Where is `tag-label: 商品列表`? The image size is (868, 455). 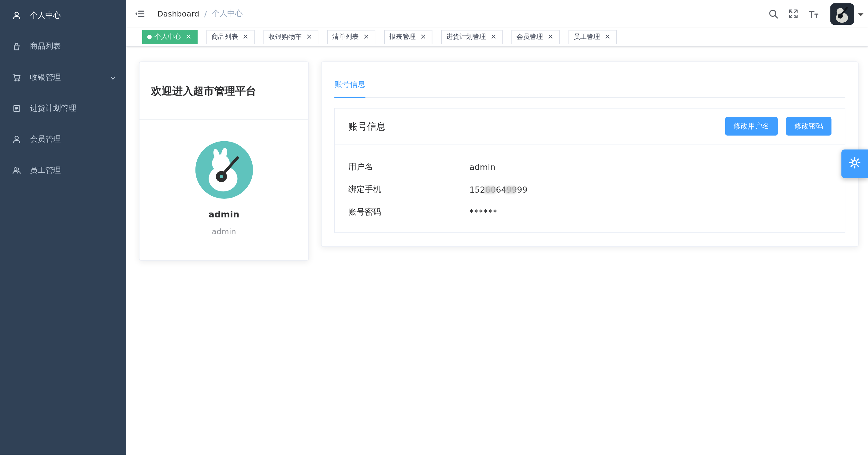 tag-label: 商品列表 is located at coordinates (224, 37).